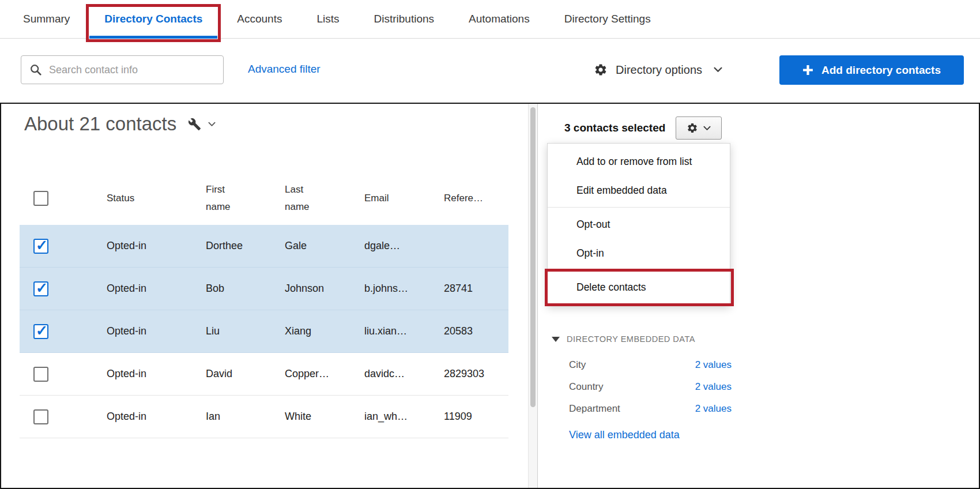 The width and height of the screenshot is (980, 489). Describe the element at coordinates (264, 332) in the screenshot. I see `table-row: Opted-in Liu Xiang liu.xian… 20583` at that location.